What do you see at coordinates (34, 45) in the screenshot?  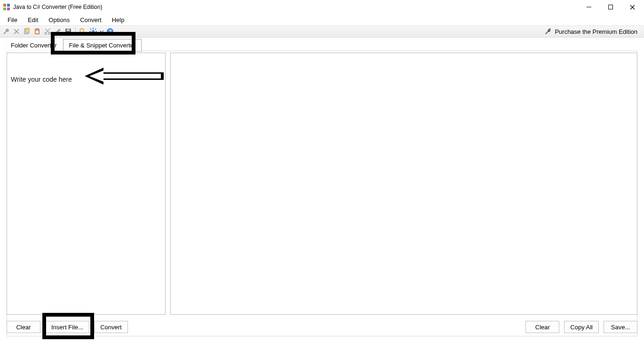 I see `tab-folder-converter: Folder Converter` at bounding box center [34, 45].